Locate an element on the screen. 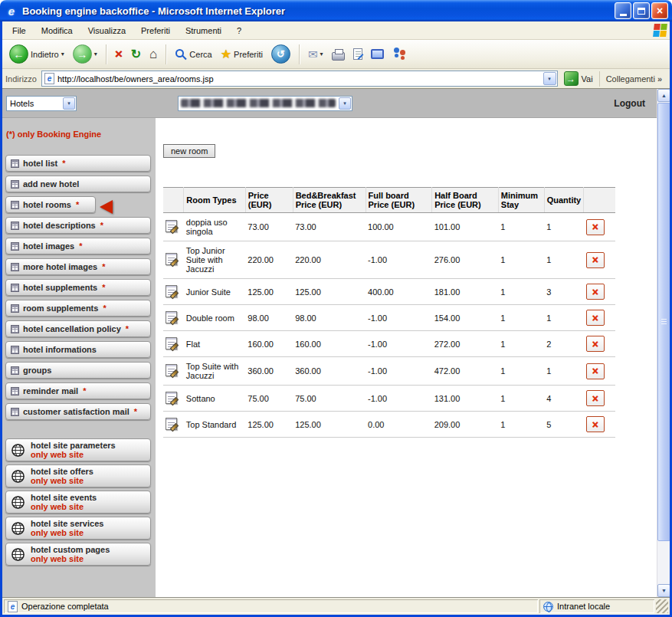 This screenshot has width=672, height=617. search-button: Cerca is located at coordinates (193, 54).